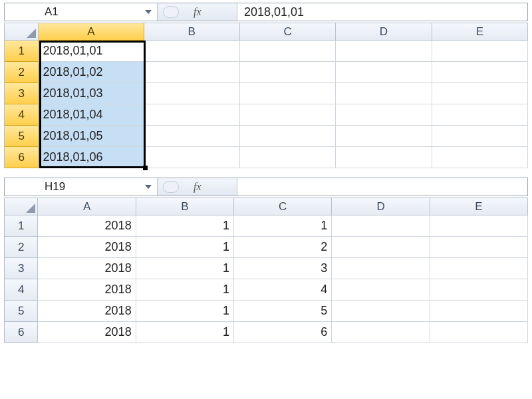  Describe the element at coordinates (288, 158) in the screenshot. I see `cell-C6` at that location.